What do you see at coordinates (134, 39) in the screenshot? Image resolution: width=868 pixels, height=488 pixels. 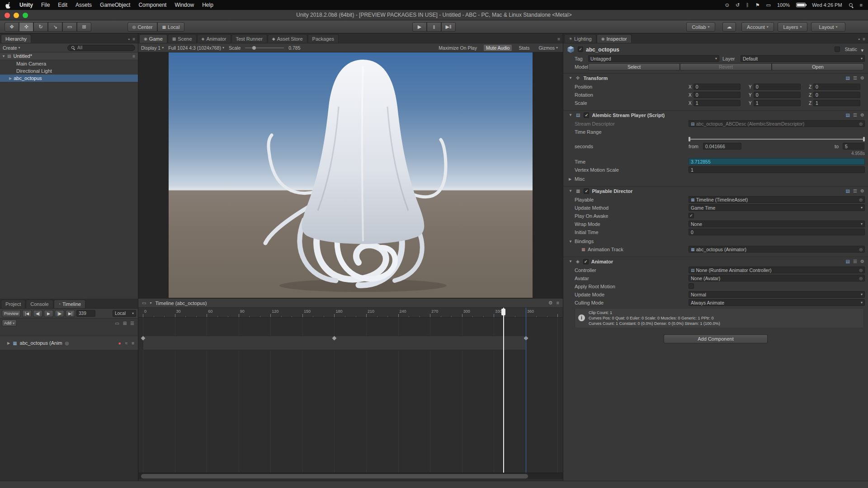 I see `panel-menu-icon: ≡` at bounding box center [134, 39].